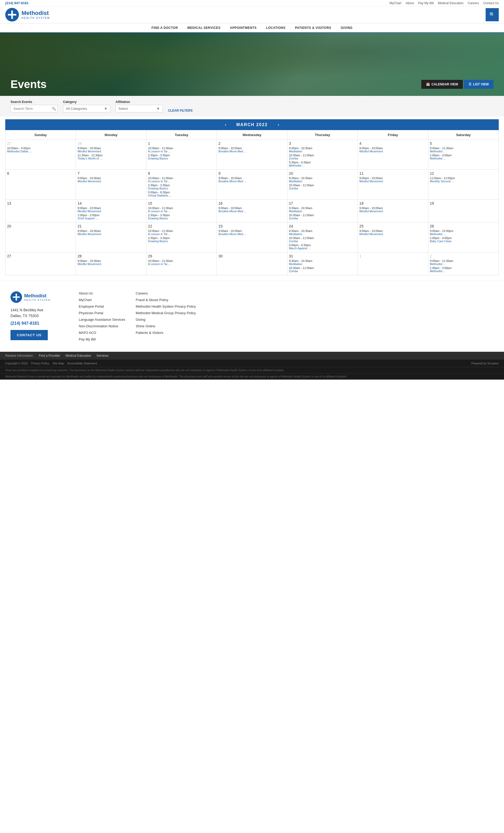 The width and height of the screenshot is (504, 833). What do you see at coordinates (58, 363) in the screenshot?
I see `site-map-link: Site Map` at bounding box center [58, 363].